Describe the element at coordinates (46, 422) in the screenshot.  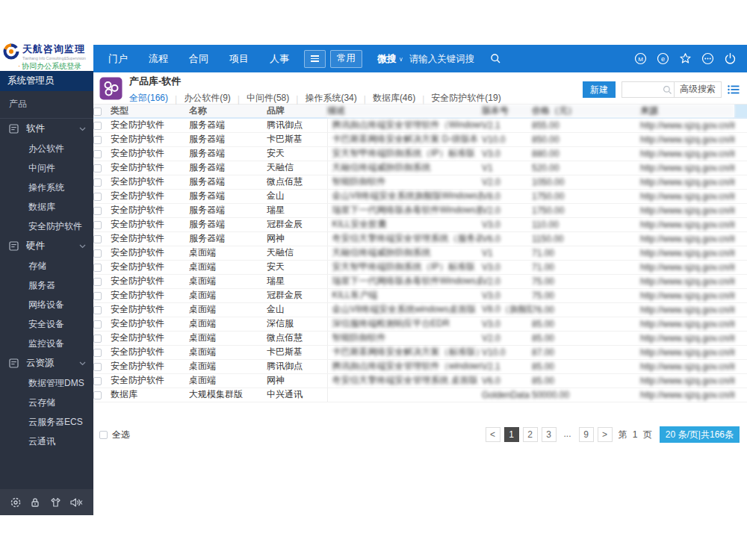
I see `sidebar-item-2-2: 云服务器ECS` at that location.